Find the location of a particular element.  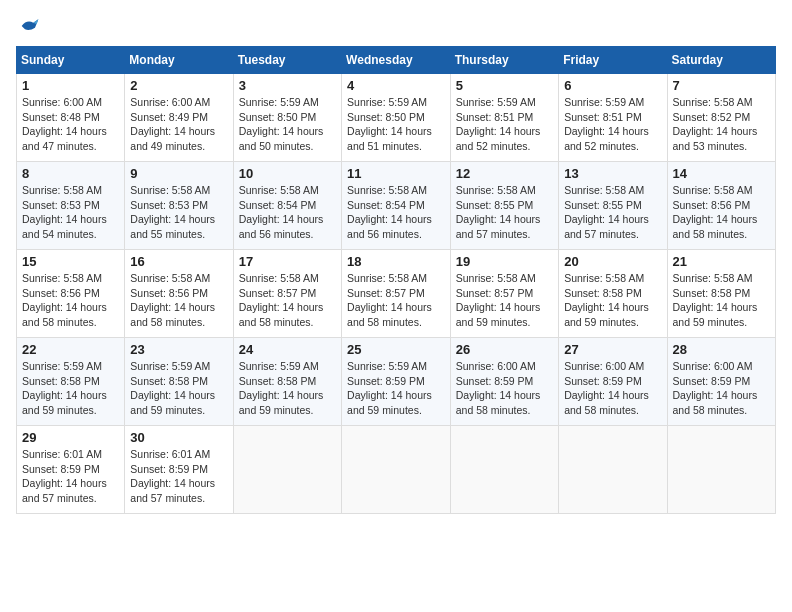

day-number: 27 is located at coordinates (612, 350).